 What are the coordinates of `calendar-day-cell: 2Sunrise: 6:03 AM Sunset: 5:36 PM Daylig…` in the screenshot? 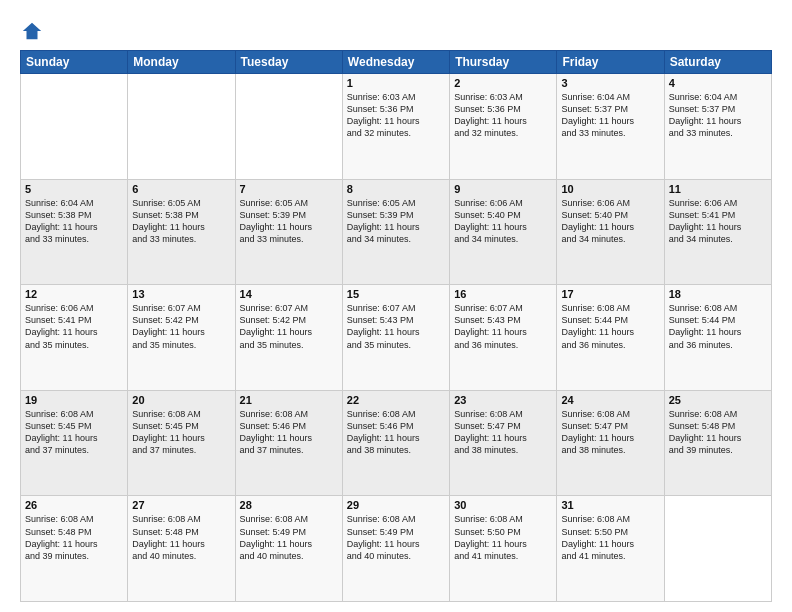 It's located at (504, 127).